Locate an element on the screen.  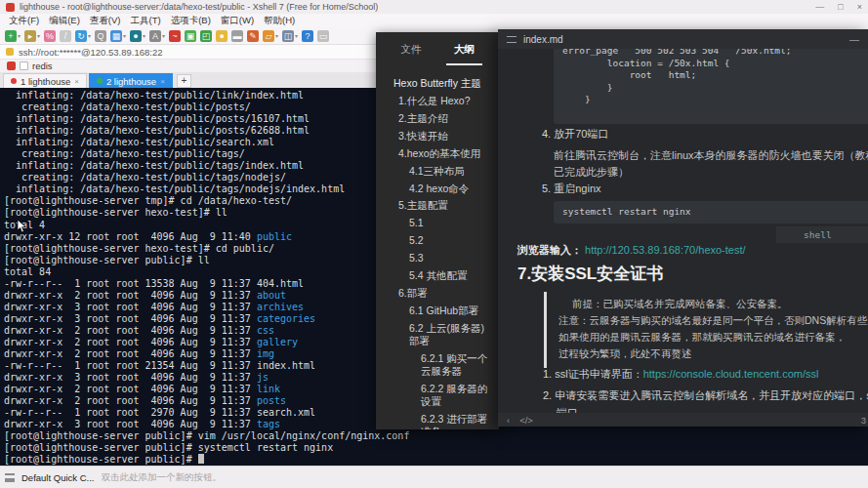
list-number: 2. is located at coordinates (549, 395).